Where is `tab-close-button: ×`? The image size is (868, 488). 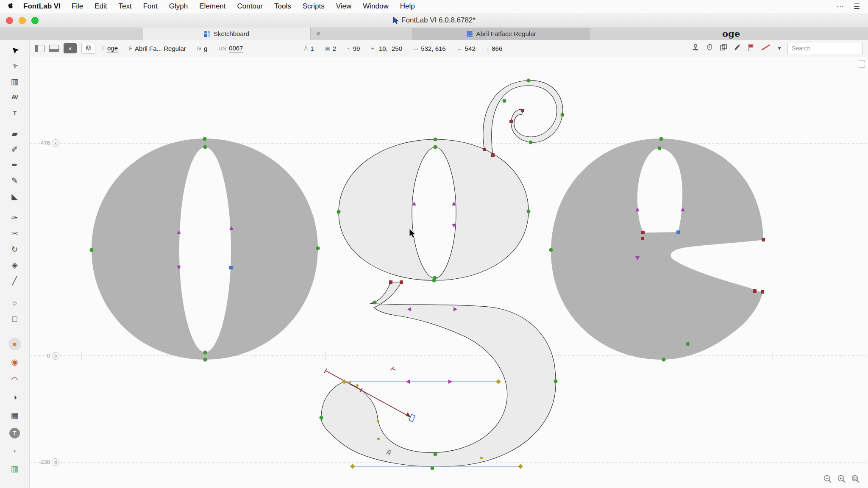 tab-close-button: × is located at coordinates (318, 34).